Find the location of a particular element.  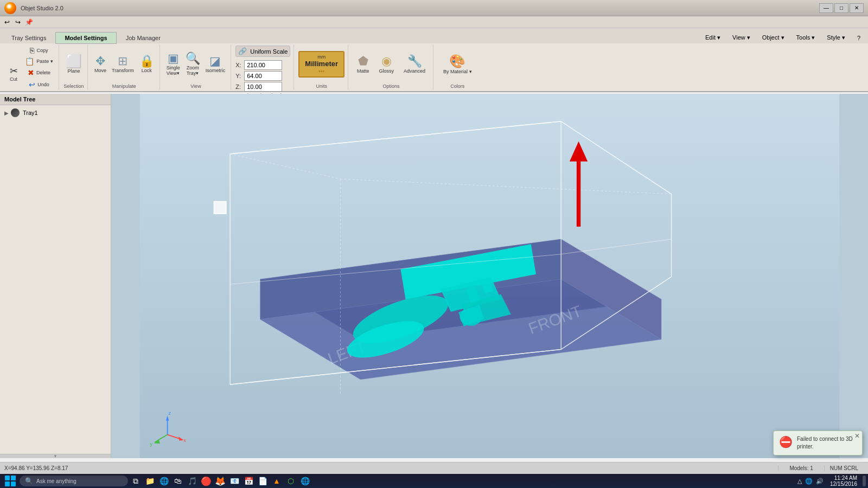

taskbar-outlook: 📧 is located at coordinates (234, 481).